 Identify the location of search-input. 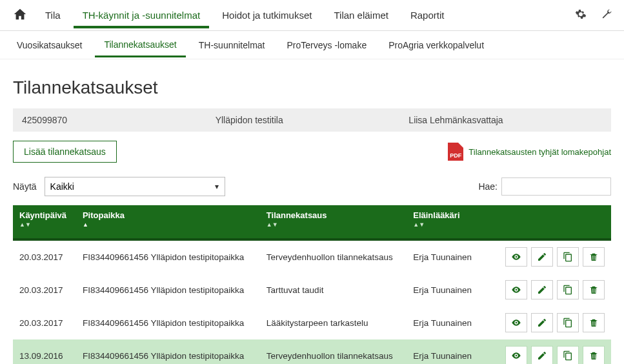
(556, 187).